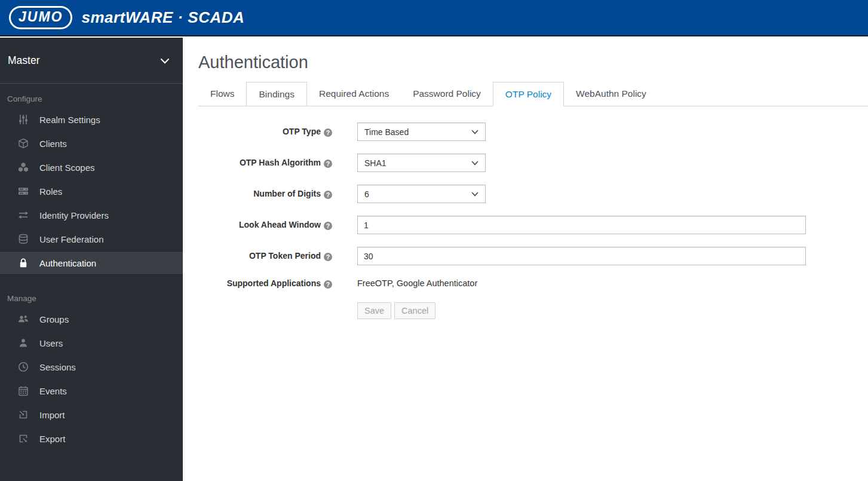 The height and width of the screenshot is (481, 868). What do you see at coordinates (265, 256) in the screenshot?
I see `field-label: OTP Token Period?` at bounding box center [265, 256].